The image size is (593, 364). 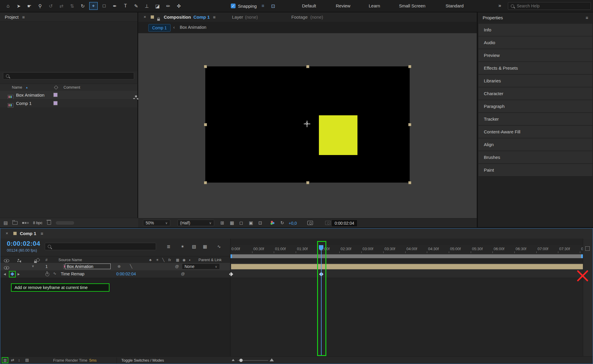 What do you see at coordinates (19, 360) in the screenshot?
I see `expand-inout-panes-icon: ↕` at bounding box center [19, 360].